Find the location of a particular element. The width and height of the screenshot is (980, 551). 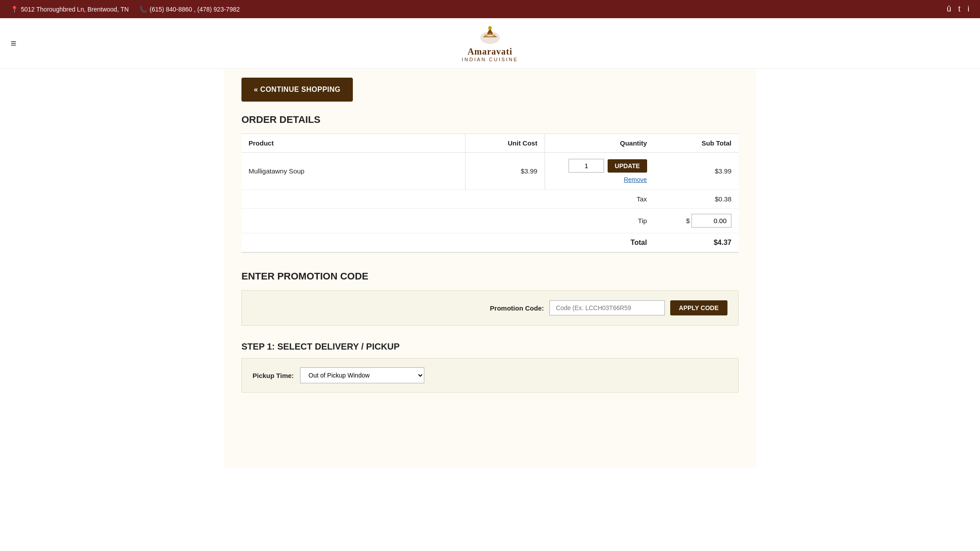

total-value: $4.37 is located at coordinates (696, 243).